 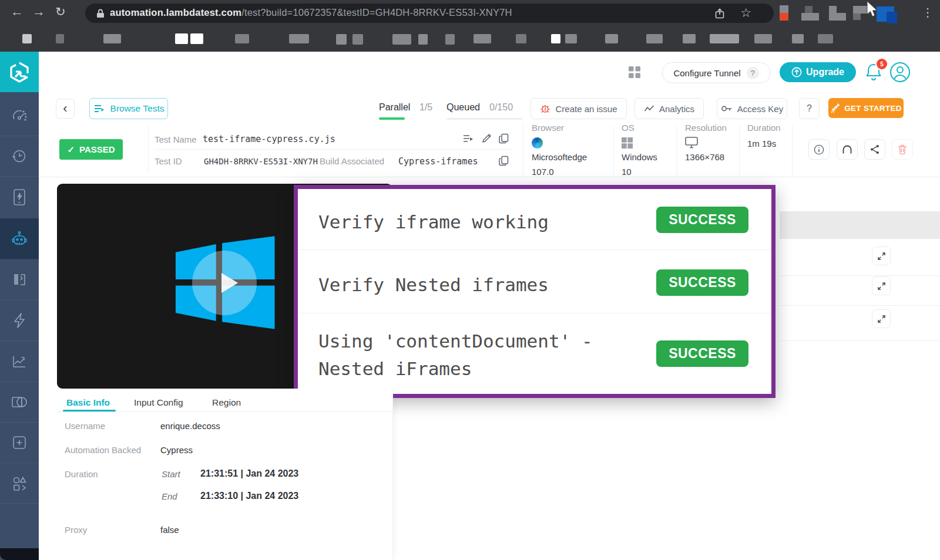 I want to click on build-associated-value: Cypress-iframes, so click(x=438, y=161).